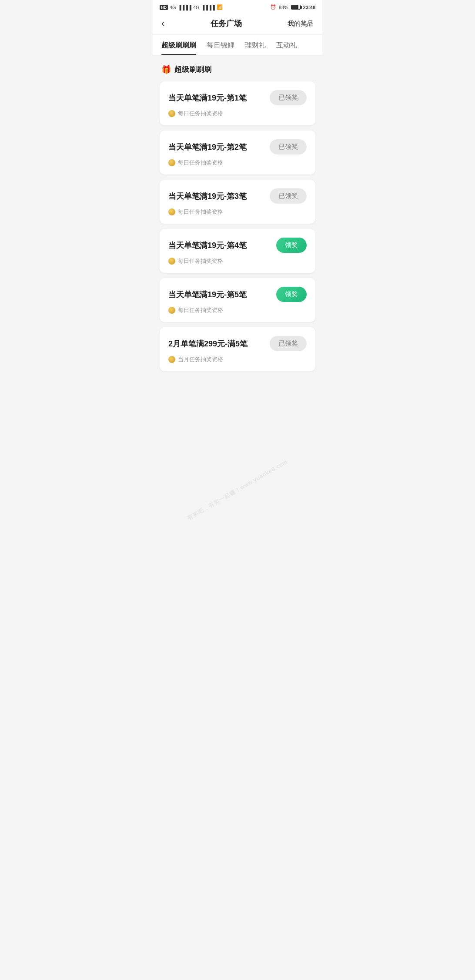  Describe the element at coordinates (288, 97) in the screenshot. I see `claim-button-1: 已领奖` at that location.